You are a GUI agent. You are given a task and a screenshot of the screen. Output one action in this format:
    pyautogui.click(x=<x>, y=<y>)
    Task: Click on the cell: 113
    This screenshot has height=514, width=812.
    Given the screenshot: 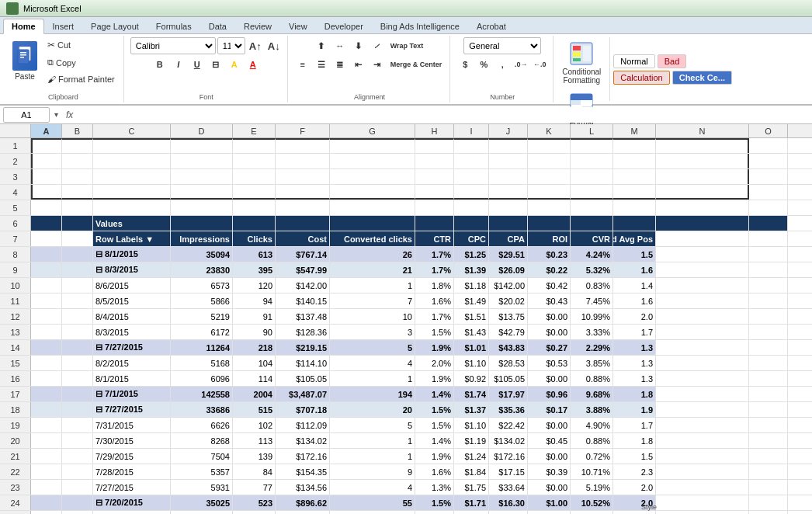 What is the action you would take?
    pyautogui.click(x=255, y=441)
    